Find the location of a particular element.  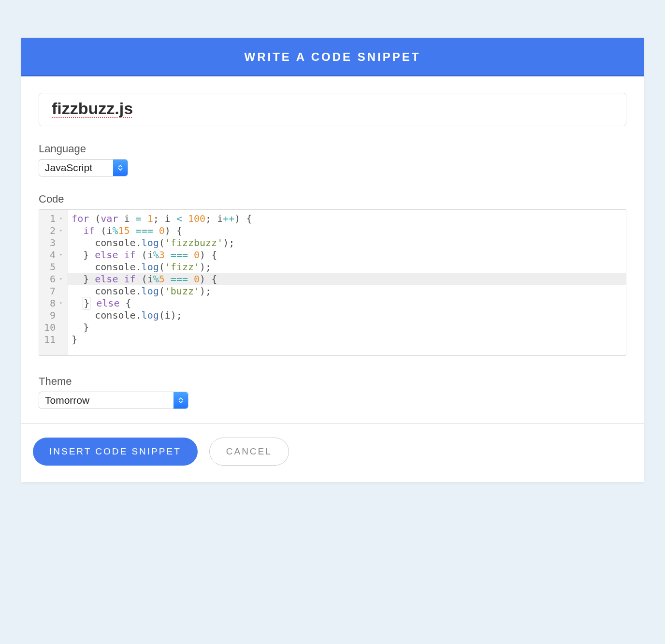

theme-select: Tomorrow is located at coordinates (114, 400).